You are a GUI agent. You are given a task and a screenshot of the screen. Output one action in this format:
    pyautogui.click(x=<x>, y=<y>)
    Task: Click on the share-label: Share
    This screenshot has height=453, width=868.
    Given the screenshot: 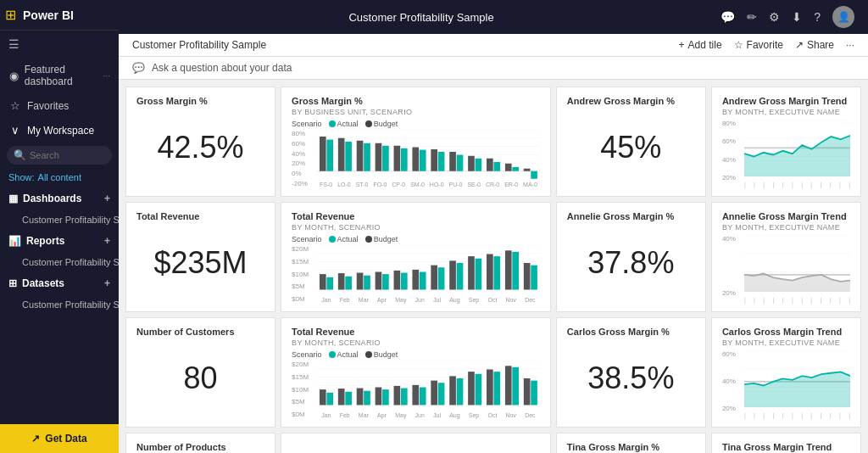 What is the action you would take?
    pyautogui.click(x=821, y=45)
    